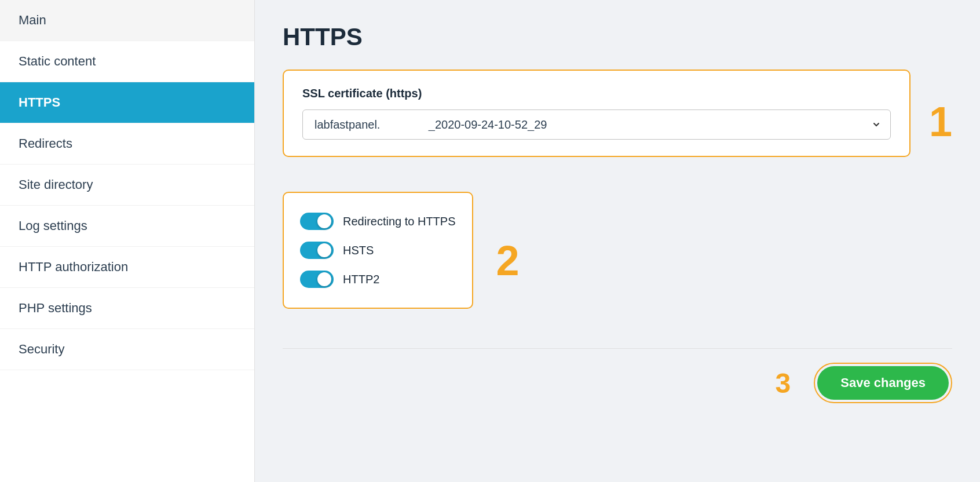  I want to click on toggles-section: Redirecting to HTTPS HSTS, so click(378, 250).